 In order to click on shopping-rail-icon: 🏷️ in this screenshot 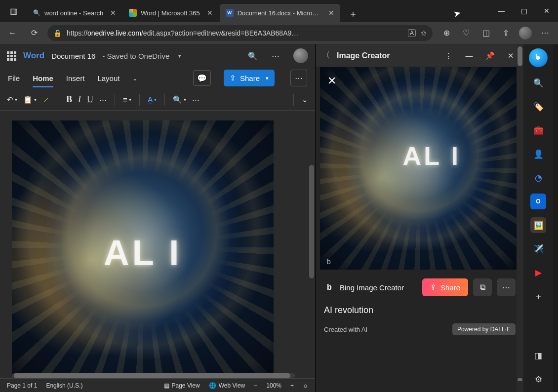, I will do `click(538, 107)`.